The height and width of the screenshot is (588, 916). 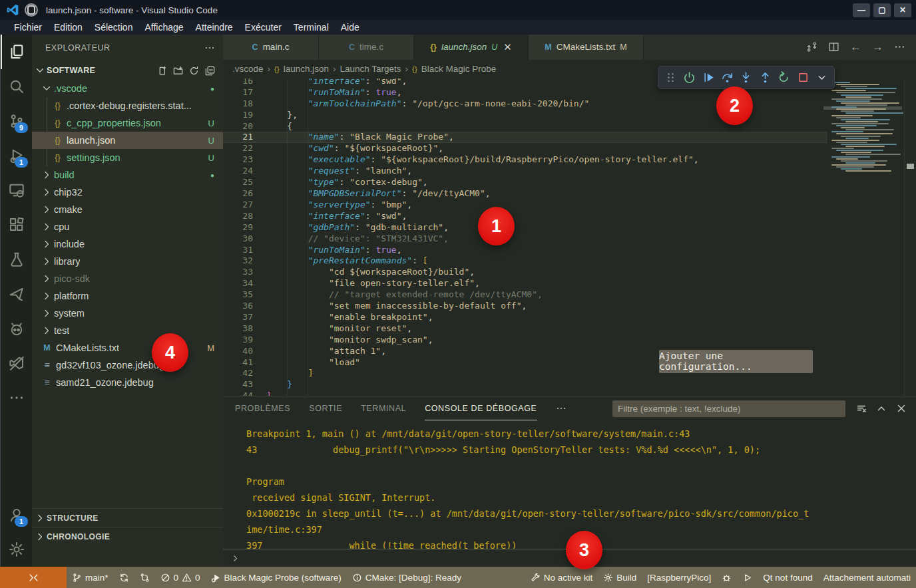 What do you see at coordinates (128, 279) in the screenshot?
I see `tree-item-pico-sdk: pico-sdk` at bounding box center [128, 279].